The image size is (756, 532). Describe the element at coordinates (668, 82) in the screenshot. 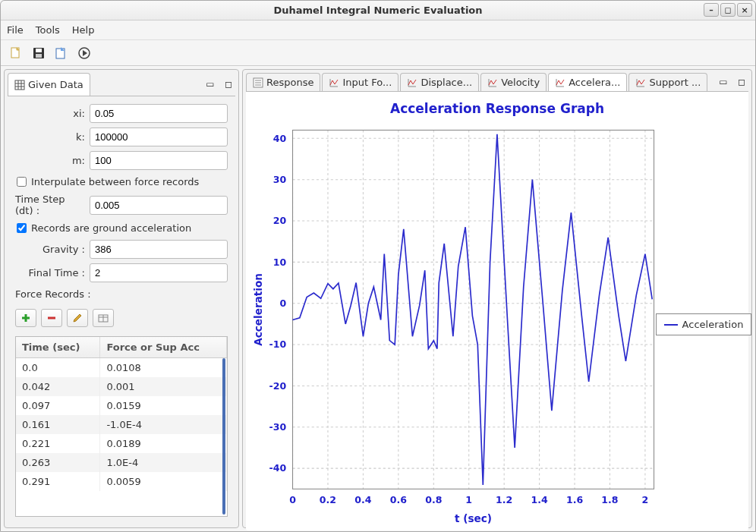

I see `tab-support-: Support ...` at that location.